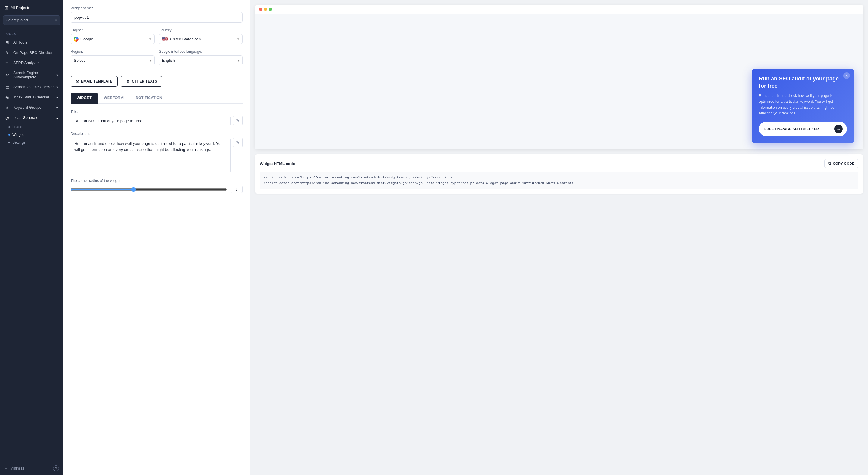 The height and width of the screenshot is (475, 868). What do you see at coordinates (156, 186) in the screenshot?
I see `corner-radius-field: The corner radius of the widget:` at bounding box center [156, 186].